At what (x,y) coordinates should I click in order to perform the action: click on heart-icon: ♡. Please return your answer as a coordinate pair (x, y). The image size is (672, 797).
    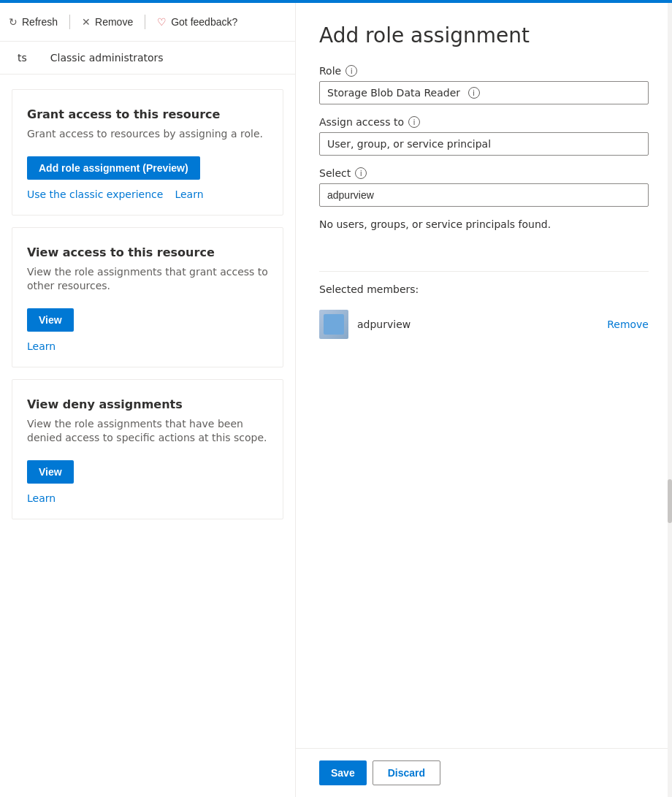
    Looking at the image, I should click on (162, 22).